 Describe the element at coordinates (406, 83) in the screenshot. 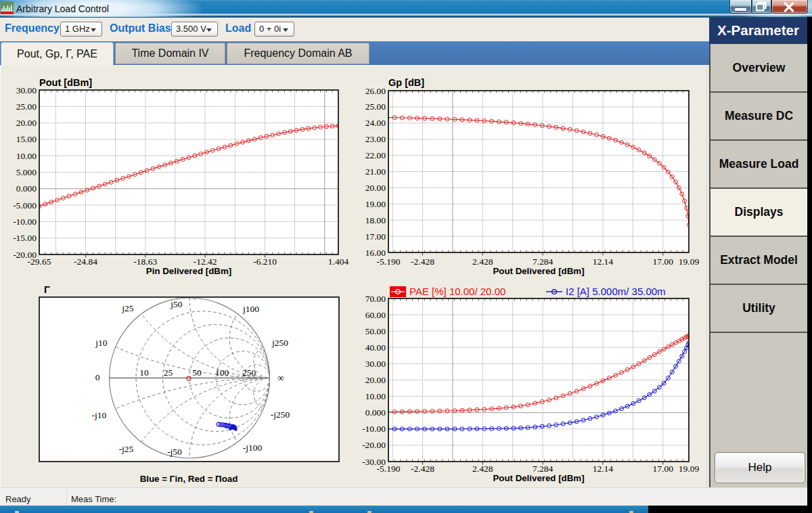

I see `svg-text: Gp [dB]` at that location.